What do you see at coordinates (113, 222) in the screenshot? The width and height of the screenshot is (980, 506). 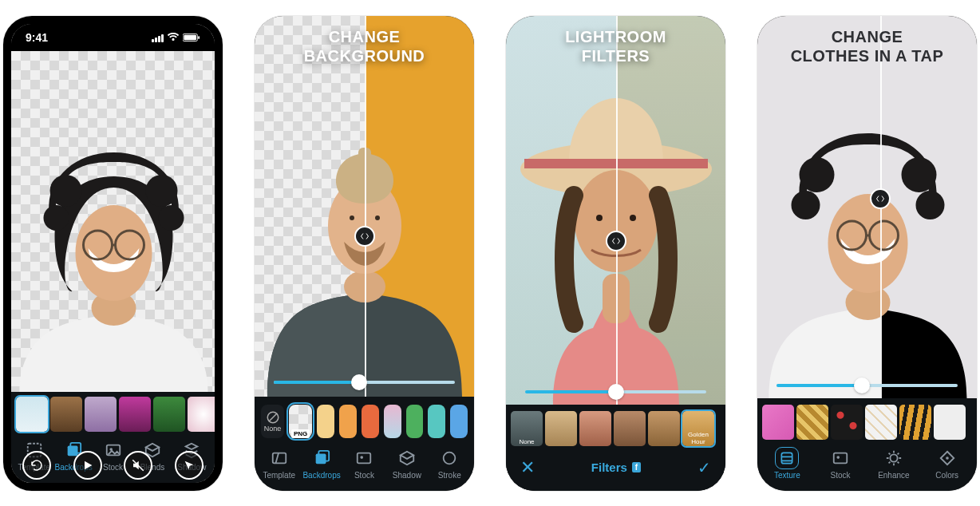 I see `editor-canvas` at bounding box center [113, 222].